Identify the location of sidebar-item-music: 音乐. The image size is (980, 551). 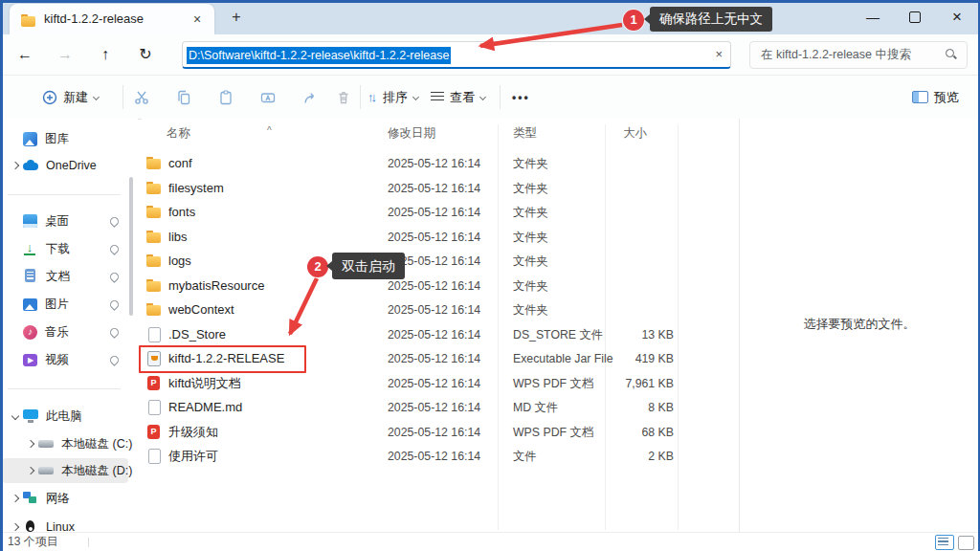
(65, 332).